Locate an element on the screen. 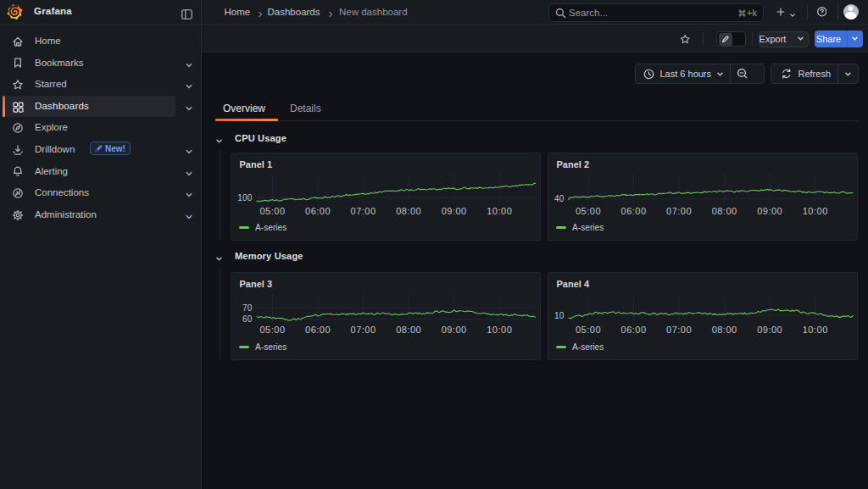 The height and width of the screenshot is (489, 868). svg-text: 70 is located at coordinates (247, 308).